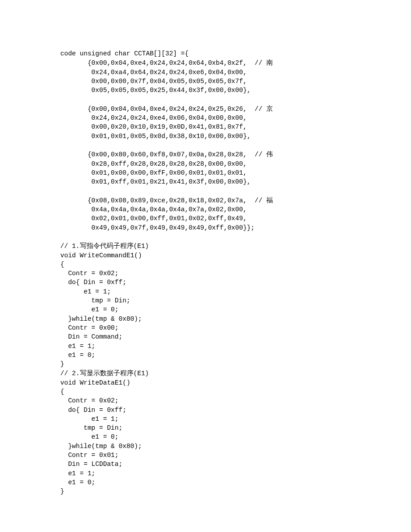  I want to click on code-line: 0x05,0x05,0x05,0x25,0x44,0x3f,0x00,0x00}…, so click(155, 90).